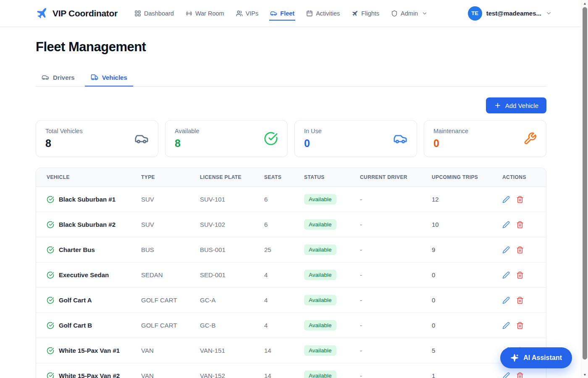 The height and width of the screenshot is (378, 588). I want to click on nav-item-flights: Flights, so click(365, 13).